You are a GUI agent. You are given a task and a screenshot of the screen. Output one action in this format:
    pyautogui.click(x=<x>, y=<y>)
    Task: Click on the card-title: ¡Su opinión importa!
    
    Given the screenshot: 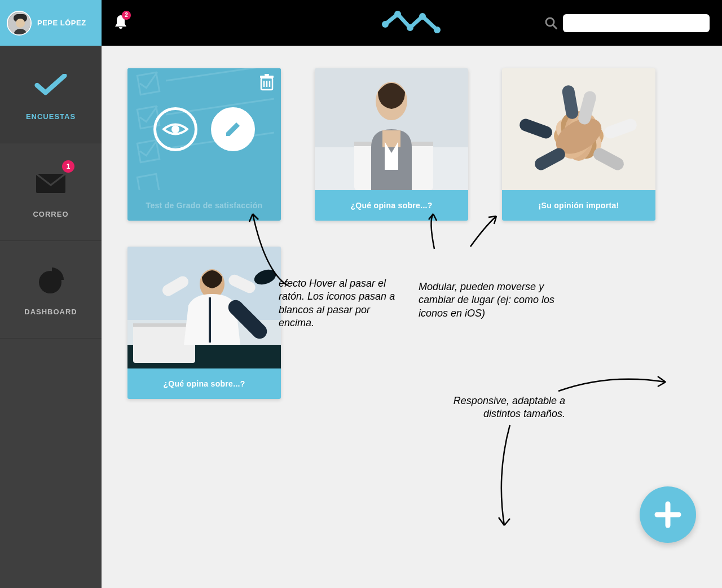 What is the action you would take?
    pyautogui.click(x=579, y=205)
    